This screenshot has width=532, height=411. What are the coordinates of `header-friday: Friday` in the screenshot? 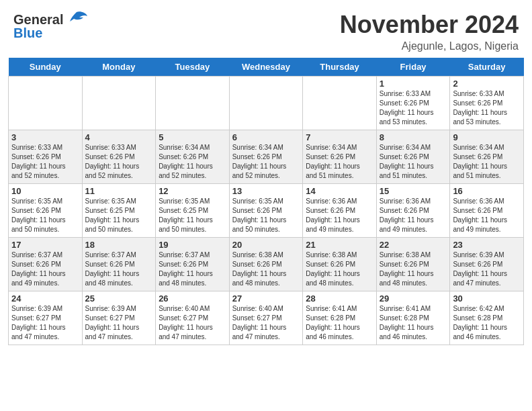 It's located at (413, 67).